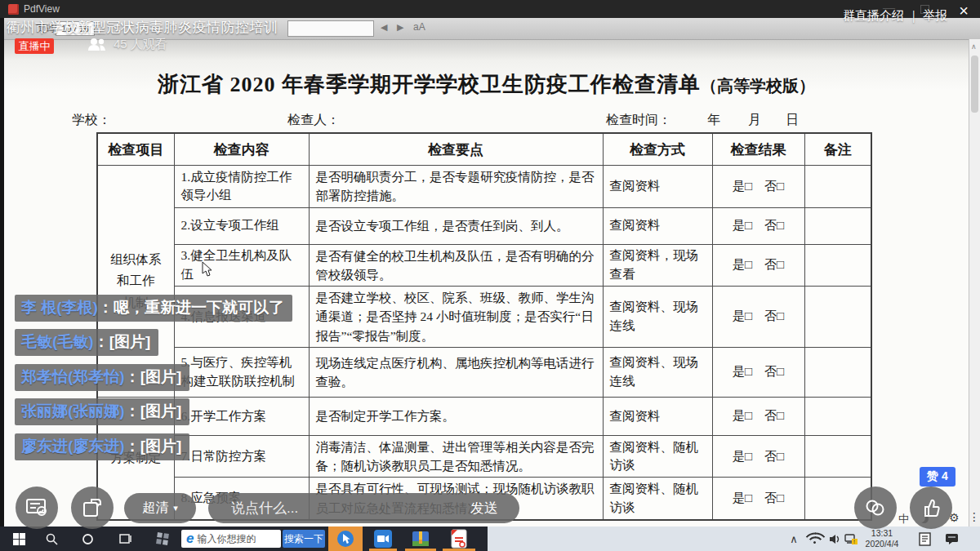 Image resolution: width=980 pixels, height=551 pixels. Describe the element at coordinates (42, 9) in the screenshot. I see `window-title: PdfView` at that location.